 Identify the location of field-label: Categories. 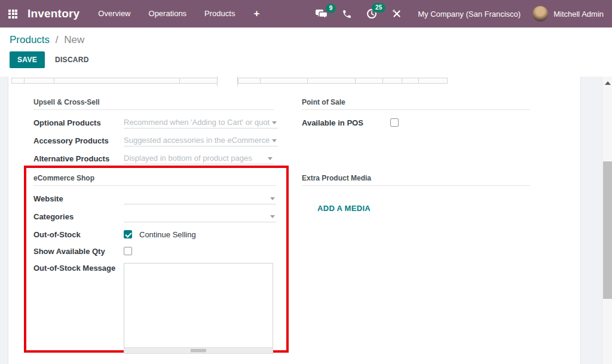
(79, 216).